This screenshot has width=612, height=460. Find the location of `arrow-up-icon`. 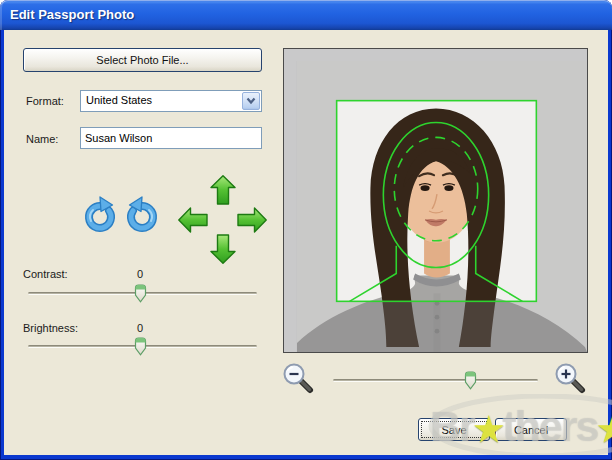

arrow-up-icon is located at coordinates (223, 190).